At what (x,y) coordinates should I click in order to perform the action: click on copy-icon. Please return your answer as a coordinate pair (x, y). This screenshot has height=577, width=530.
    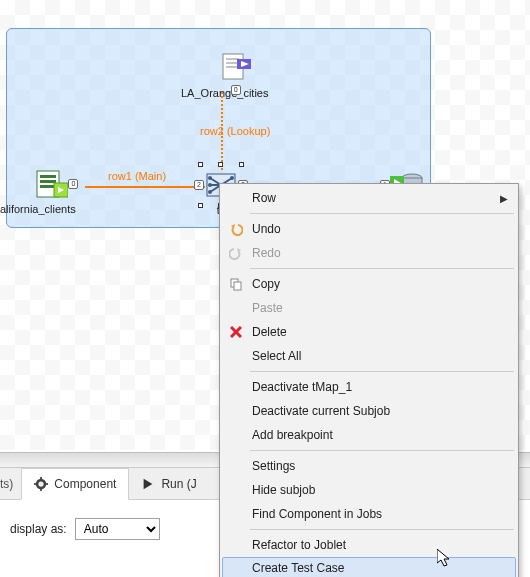
    Looking at the image, I should click on (236, 284).